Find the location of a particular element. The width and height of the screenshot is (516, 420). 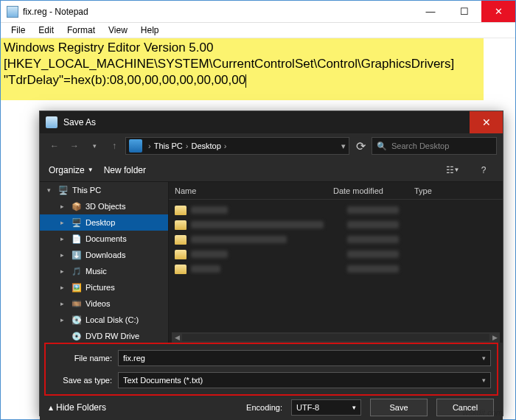

chevron-down-icon: ▼ is located at coordinates (91, 169).